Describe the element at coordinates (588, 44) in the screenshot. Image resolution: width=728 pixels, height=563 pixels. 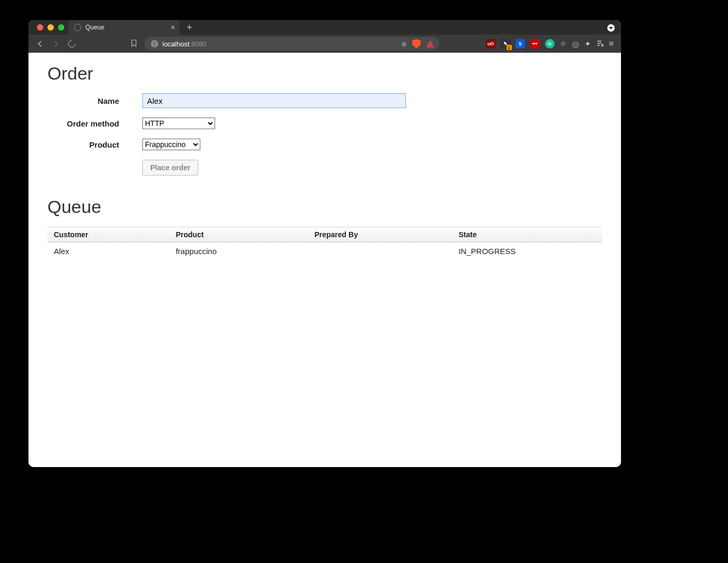
I see `extensions-menu-icon: ✦` at that location.